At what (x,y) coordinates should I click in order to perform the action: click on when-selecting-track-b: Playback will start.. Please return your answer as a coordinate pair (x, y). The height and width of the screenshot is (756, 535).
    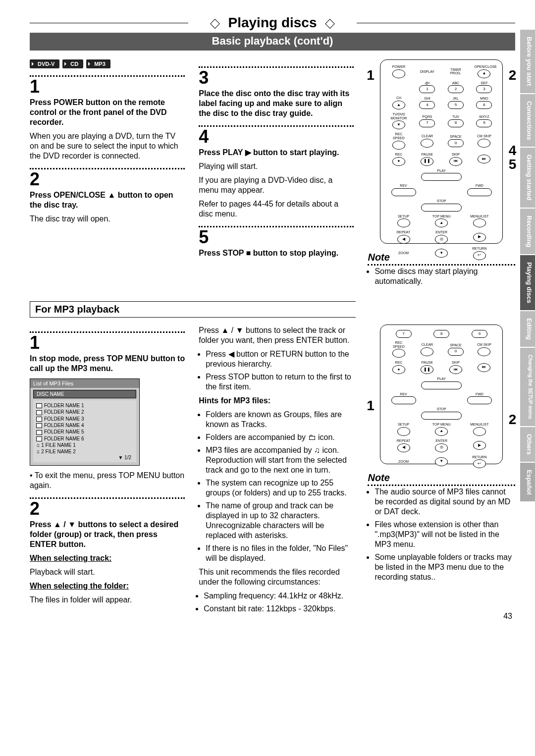
    Looking at the image, I should click on (107, 572).